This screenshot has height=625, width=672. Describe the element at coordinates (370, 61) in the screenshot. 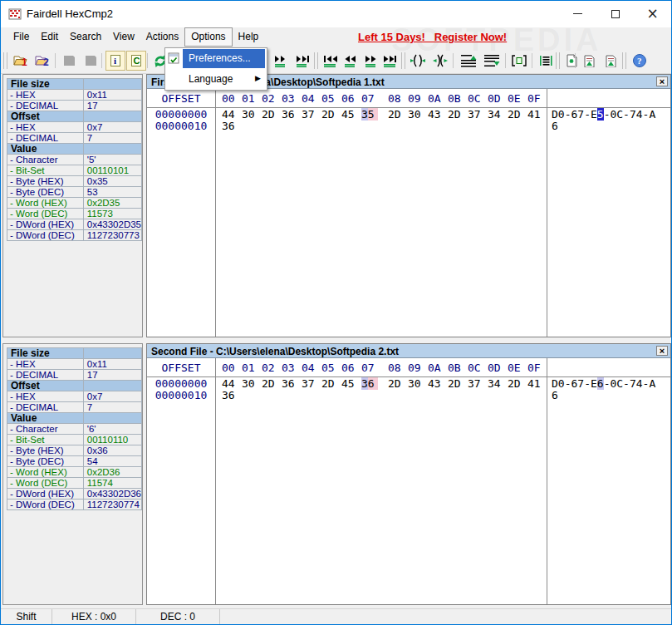

I see `goto-next-button` at that location.